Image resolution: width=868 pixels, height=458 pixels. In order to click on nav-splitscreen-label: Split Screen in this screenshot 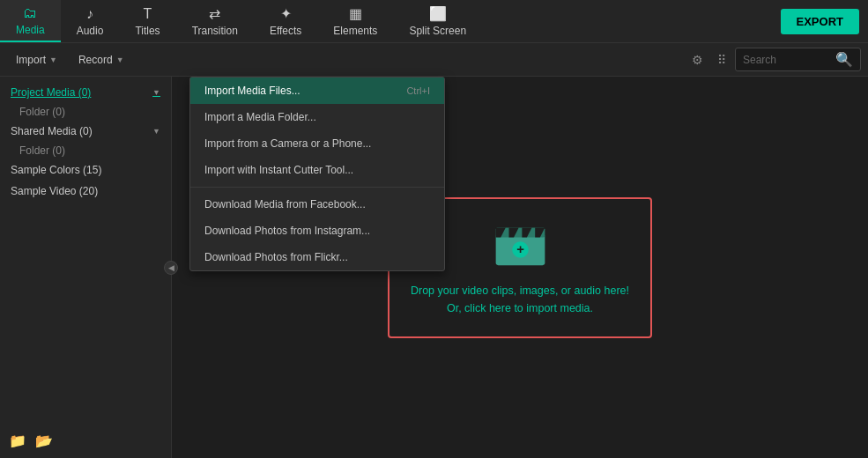, I will do `click(437, 31)`.